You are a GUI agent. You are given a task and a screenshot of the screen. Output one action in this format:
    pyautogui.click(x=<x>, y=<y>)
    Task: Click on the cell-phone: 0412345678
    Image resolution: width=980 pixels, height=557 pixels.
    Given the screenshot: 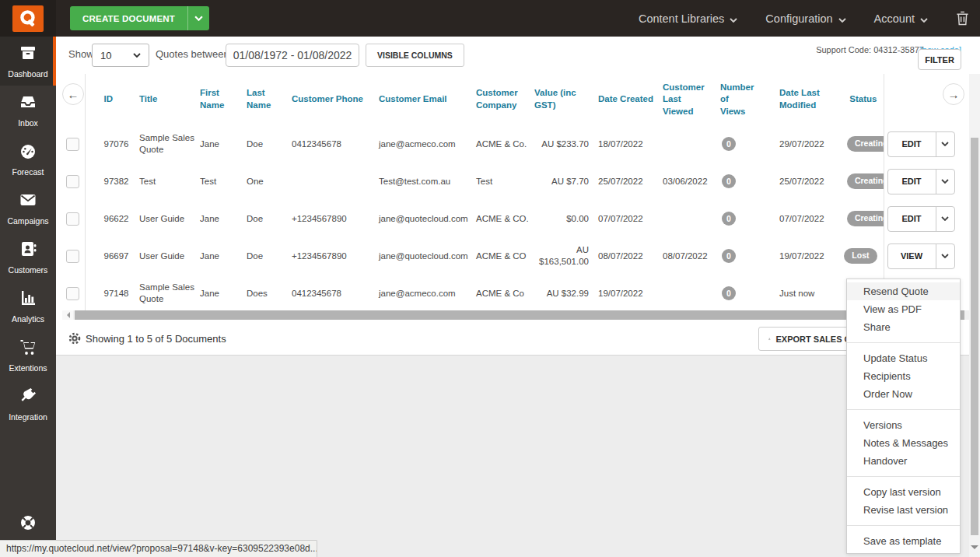 What is the action you would take?
    pyautogui.click(x=330, y=293)
    